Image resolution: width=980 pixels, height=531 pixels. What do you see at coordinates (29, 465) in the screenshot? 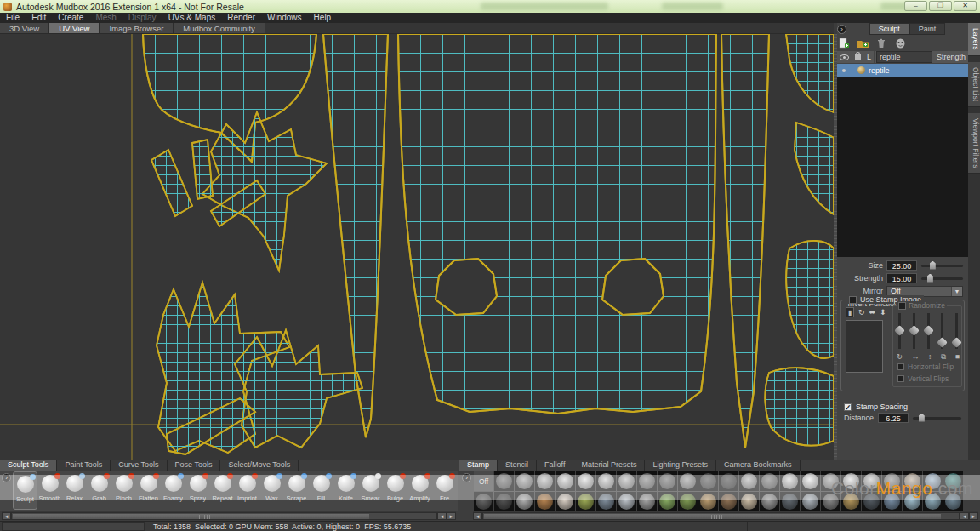
I see `tool-tab-sculpt-tools: Sculpt Tools` at bounding box center [29, 465].